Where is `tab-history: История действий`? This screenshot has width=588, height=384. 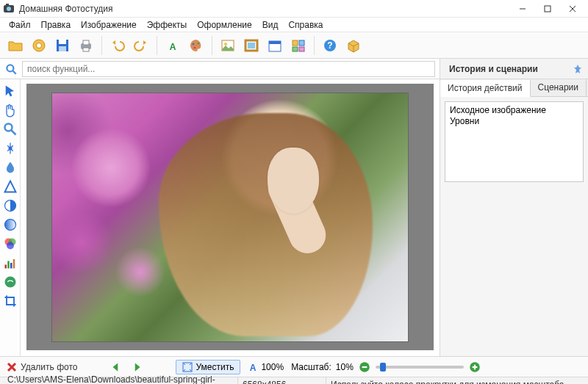
tab-history: История действий is located at coordinates (485, 88).